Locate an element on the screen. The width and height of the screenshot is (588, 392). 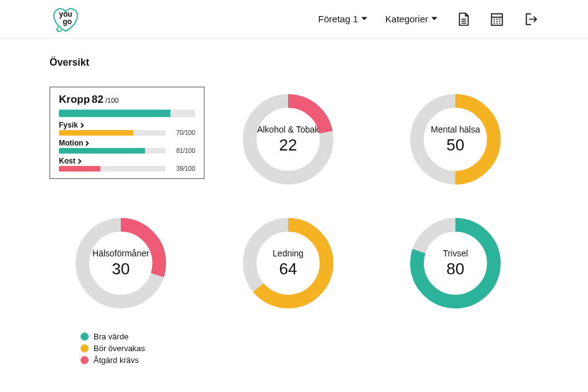
detail-sub-score: 39/100 is located at coordinates (183, 168).